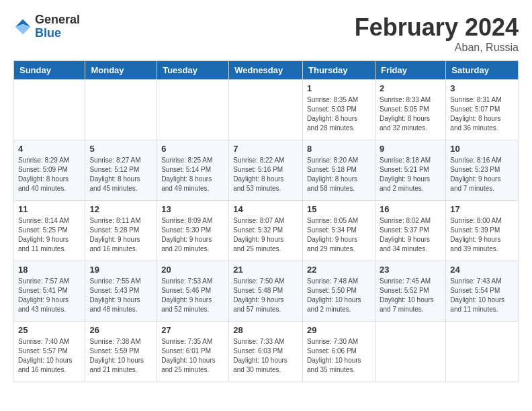 The width and height of the screenshot is (532, 411). Describe the element at coordinates (121, 149) in the screenshot. I see `day-number: 5` at that location.